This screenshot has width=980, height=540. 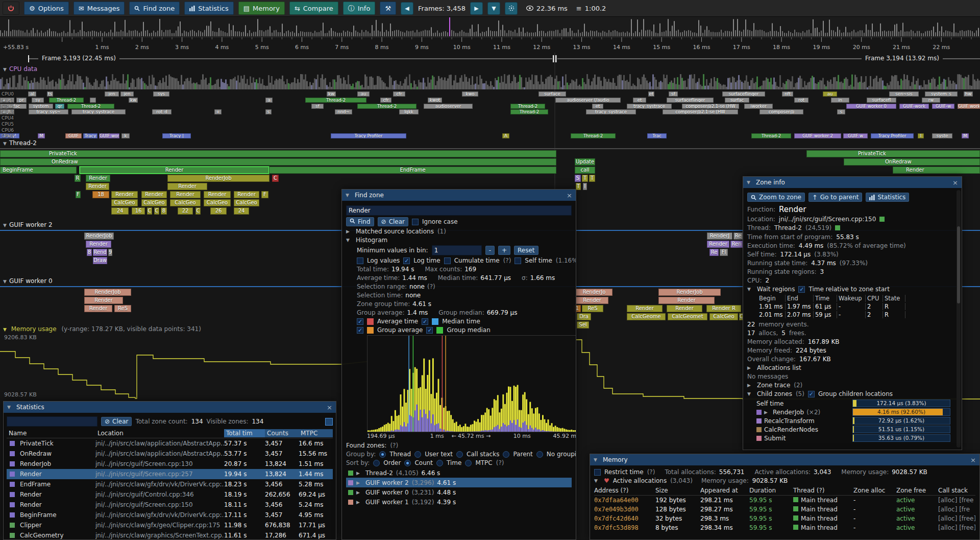 I want to click on close-icon: ×, so click(x=570, y=195).